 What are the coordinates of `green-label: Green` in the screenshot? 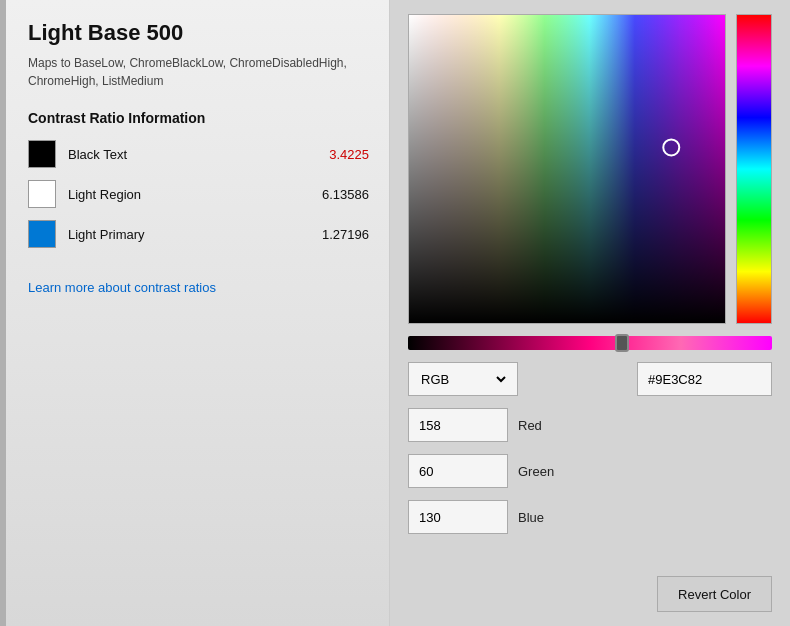 It's located at (538, 472).